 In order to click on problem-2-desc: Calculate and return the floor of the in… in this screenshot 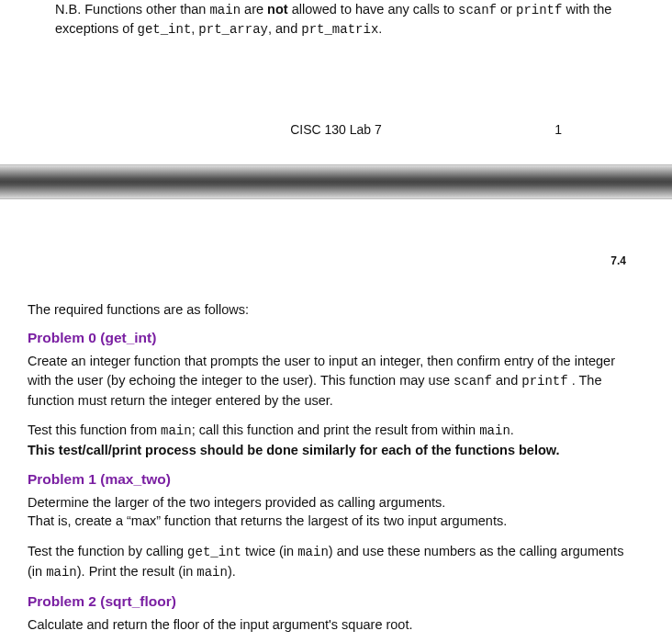, I will do `click(331, 625)`.